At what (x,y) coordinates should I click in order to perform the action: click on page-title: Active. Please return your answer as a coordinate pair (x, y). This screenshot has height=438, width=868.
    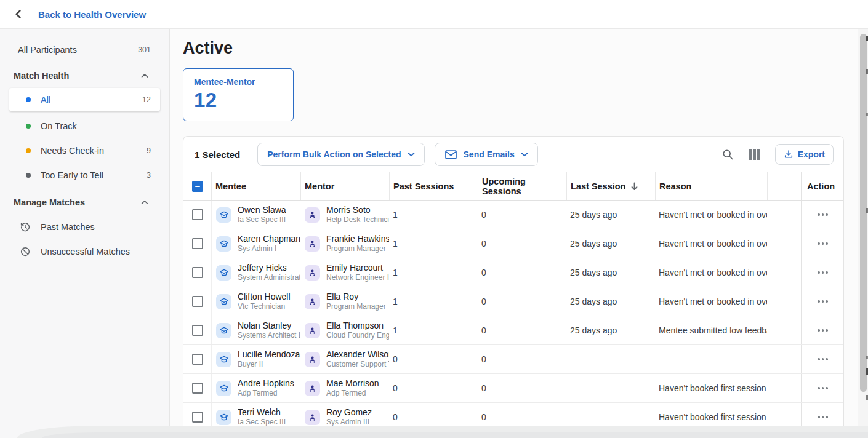
    Looking at the image, I should click on (526, 48).